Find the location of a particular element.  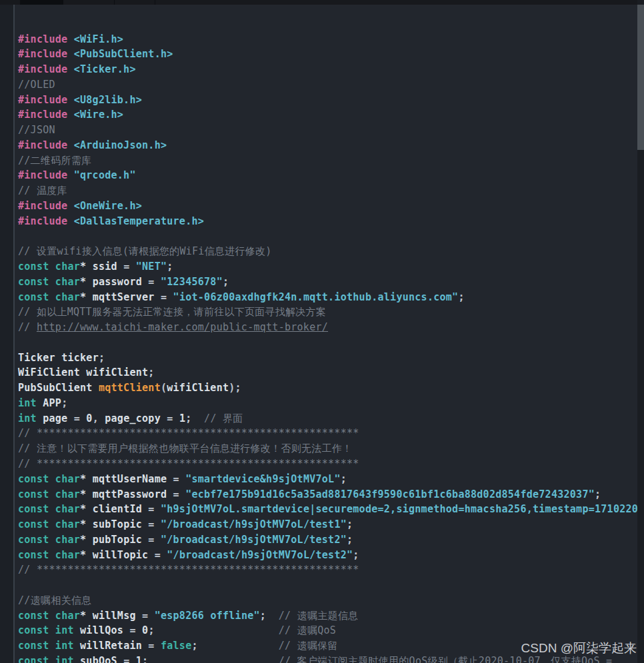

code-line: // 注意！以下需要用户根据然也物联平台信息进行修改！否则无法工作！ is located at coordinates (331, 449).